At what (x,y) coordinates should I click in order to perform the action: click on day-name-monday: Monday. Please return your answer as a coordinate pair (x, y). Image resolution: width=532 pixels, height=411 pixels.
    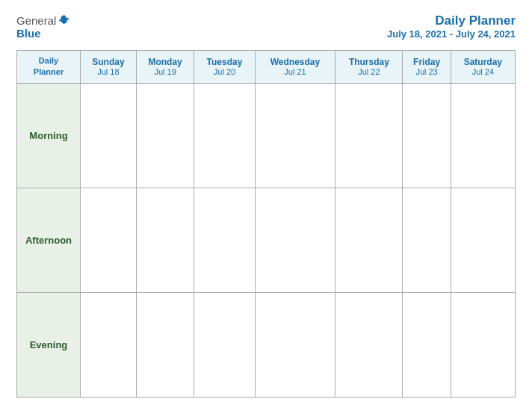
    Looking at the image, I should click on (166, 62).